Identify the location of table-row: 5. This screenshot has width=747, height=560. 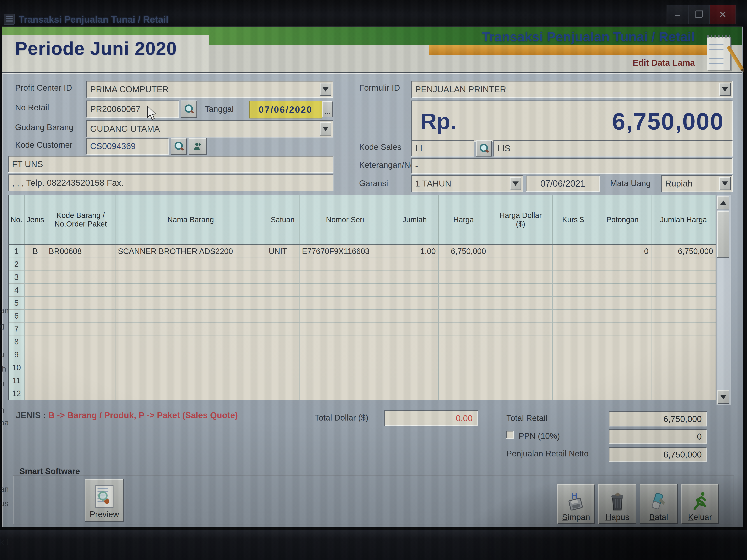
(362, 303).